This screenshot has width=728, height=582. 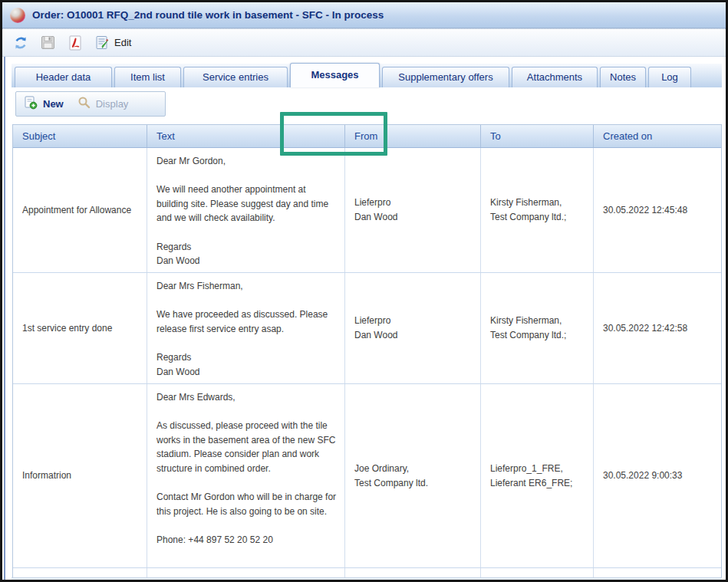 What do you see at coordinates (555, 77) in the screenshot?
I see `tab-attachments: Attachments` at bounding box center [555, 77].